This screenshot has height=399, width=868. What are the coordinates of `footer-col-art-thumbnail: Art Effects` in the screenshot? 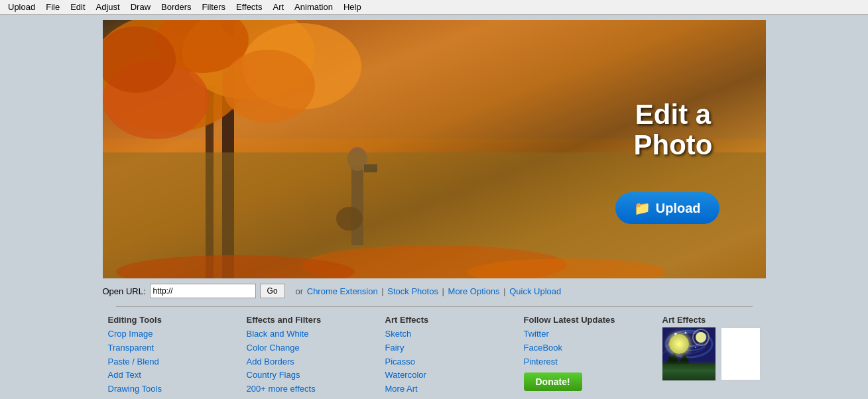 It's located at (712, 355).